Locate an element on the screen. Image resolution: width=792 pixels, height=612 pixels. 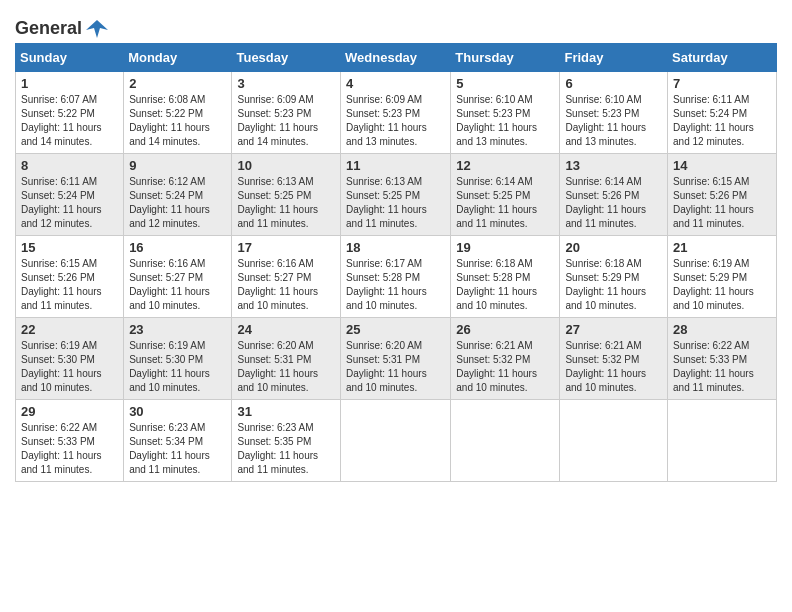
calendar-day-cell: 10 Sunrise: 6:13 AM Sunset: 5:25 PM Dayl… is located at coordinates (286, 195).